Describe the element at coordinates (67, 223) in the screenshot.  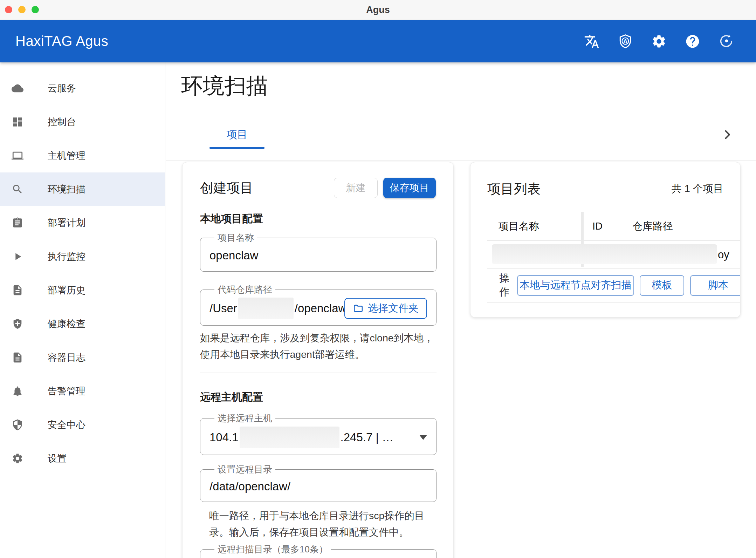
I see `sidebar-item-label: 部署计划` at that location.